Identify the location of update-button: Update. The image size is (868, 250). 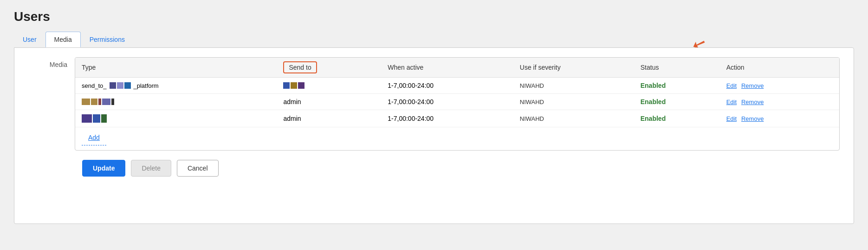
(104, 168).